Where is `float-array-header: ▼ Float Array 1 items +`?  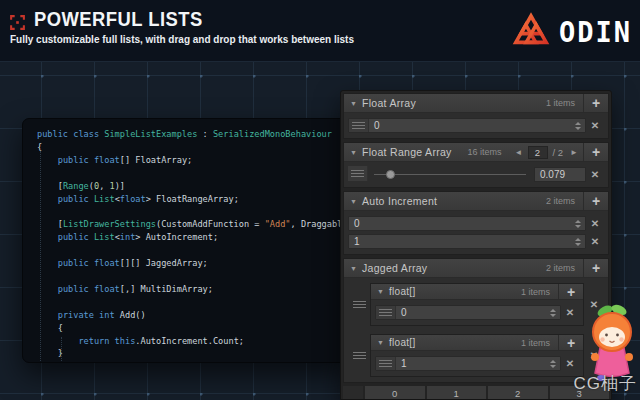 float-array-header: ▼ Float Array 1 items + is located at coordinates (476, 104).